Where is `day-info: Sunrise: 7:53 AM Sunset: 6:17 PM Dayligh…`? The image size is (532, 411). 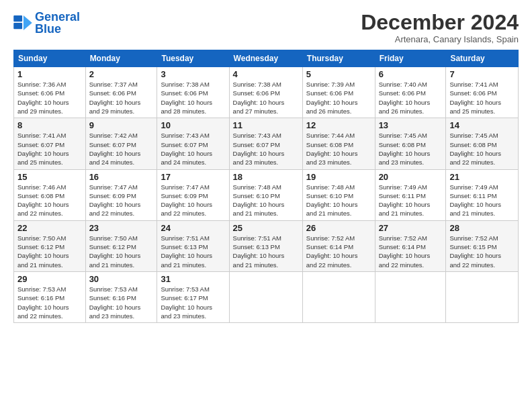
day-info: Sunrise: 7:53 AM Sunset: 6:17 PM Dayligh… is located at coordinates (193, 302).